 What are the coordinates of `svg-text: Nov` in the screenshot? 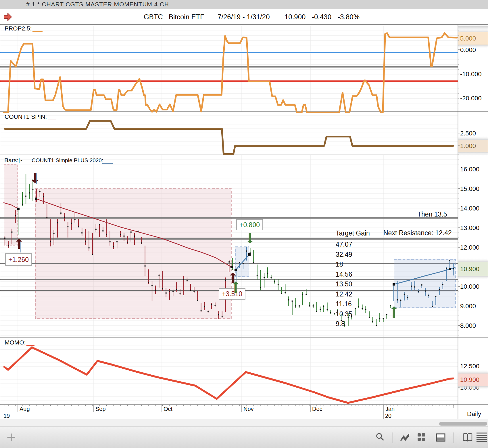 It's located at (249, 409).